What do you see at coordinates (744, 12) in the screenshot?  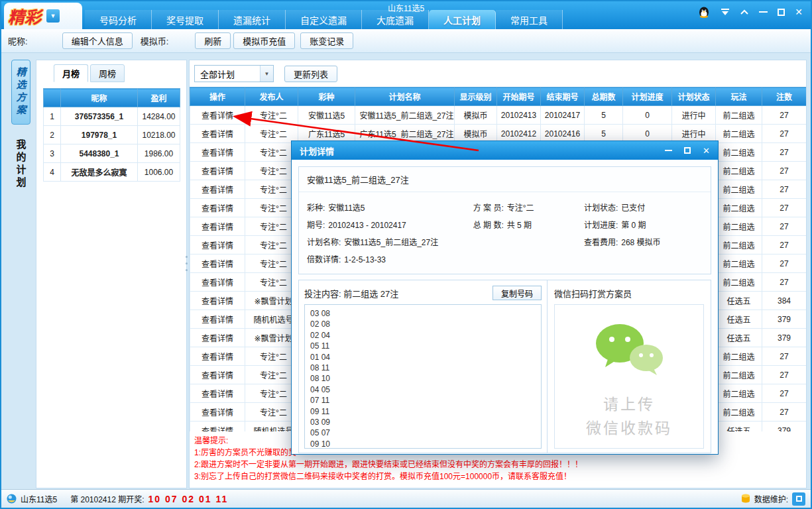 I see `collapse-up-icon` at bounding box center [744, 12].